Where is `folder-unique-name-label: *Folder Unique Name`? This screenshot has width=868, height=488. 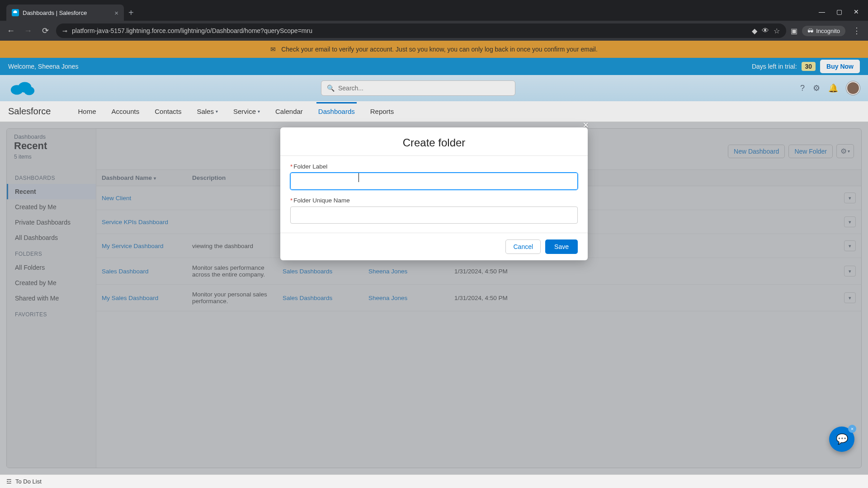 folder-unique-name-label: *Folder Unique Name is located at coordinates (434, 201).